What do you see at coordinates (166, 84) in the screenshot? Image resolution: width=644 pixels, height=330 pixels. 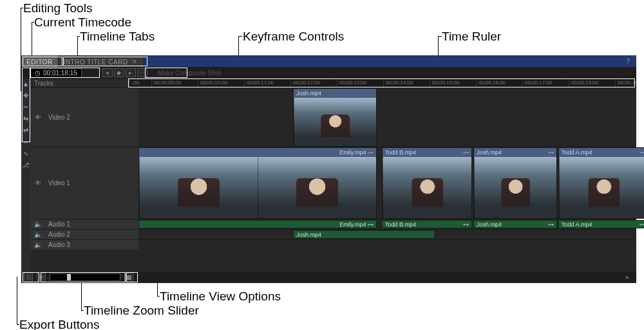 I see `ruler-tick: 00;00;09;00` at bounding box center [166, 84].